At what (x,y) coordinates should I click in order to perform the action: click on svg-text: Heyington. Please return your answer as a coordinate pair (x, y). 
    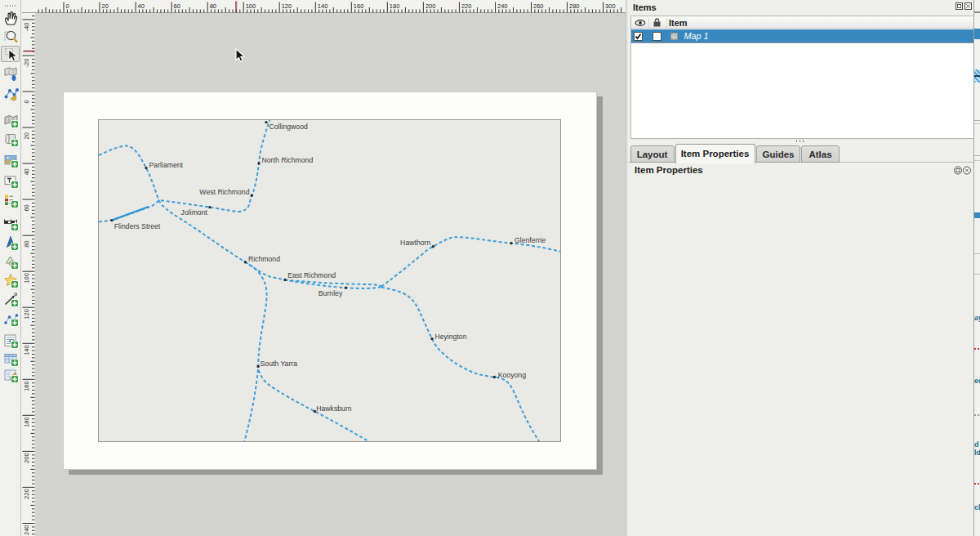
    Looking at the image, I should click on (451, 337).